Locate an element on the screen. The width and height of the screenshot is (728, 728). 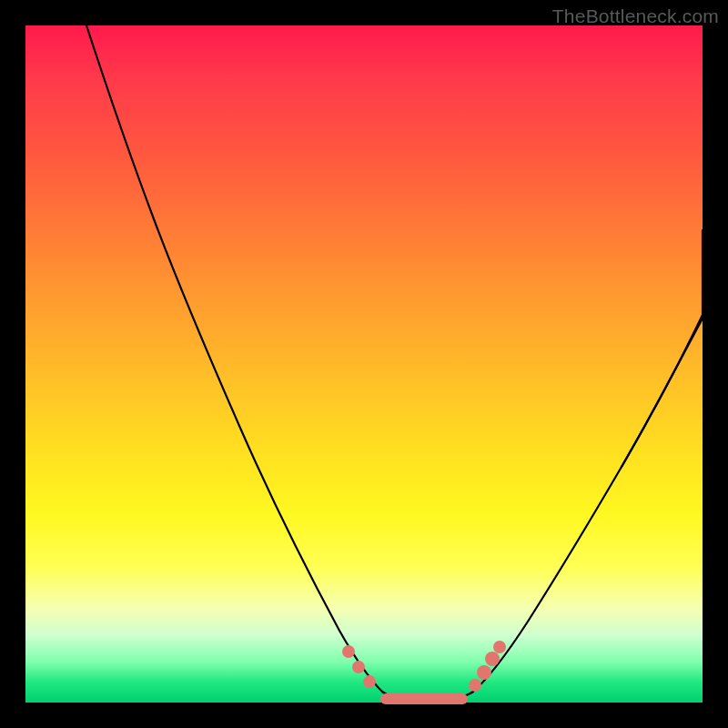
marker-bar is located at coordinates (424, 699).